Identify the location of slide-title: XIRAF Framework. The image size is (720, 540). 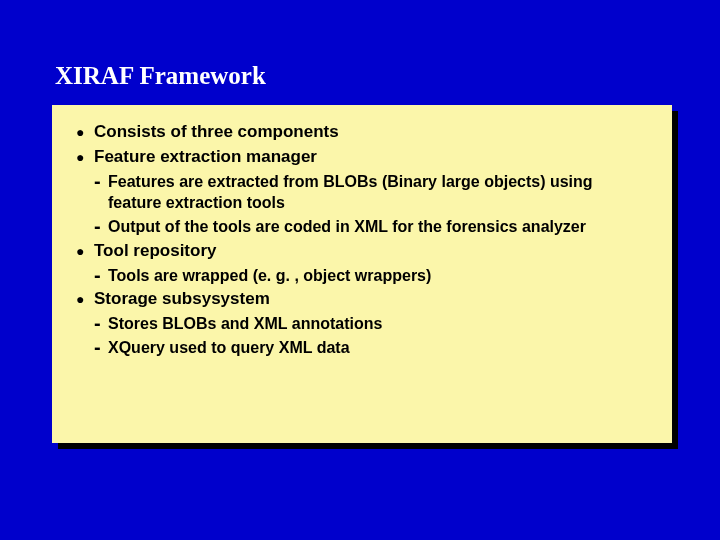
(160, 76).